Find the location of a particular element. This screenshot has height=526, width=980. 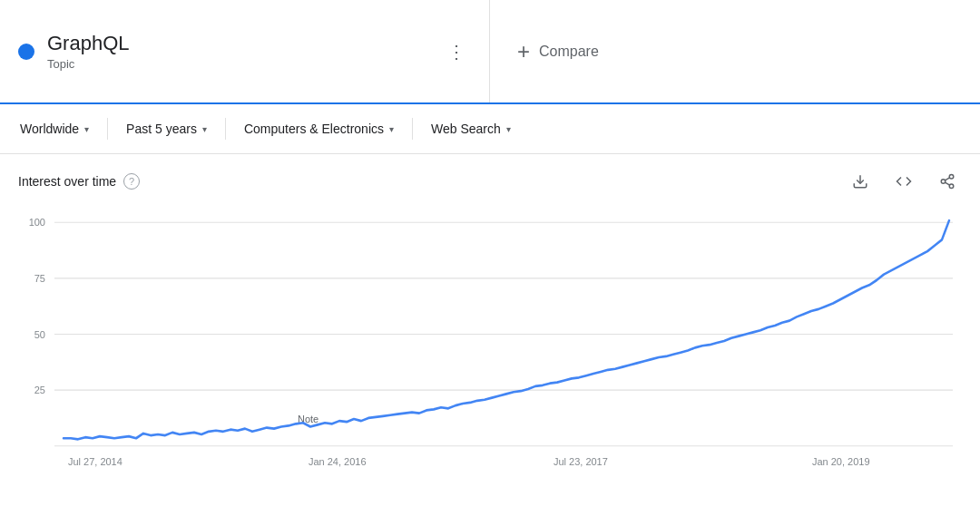

share-button is located at coordinates (947, 181).